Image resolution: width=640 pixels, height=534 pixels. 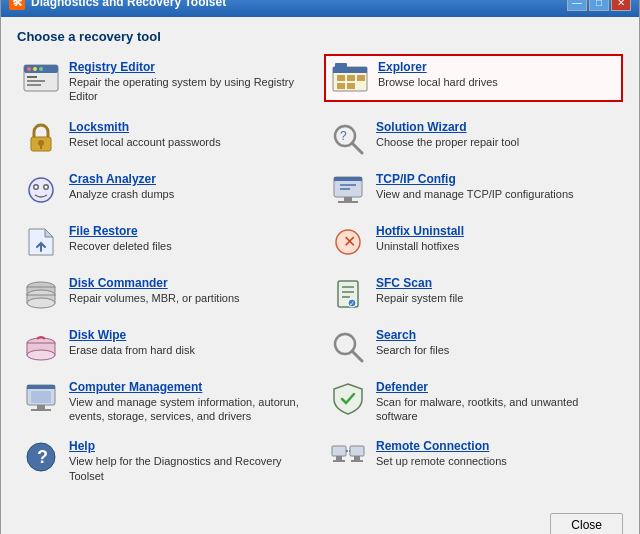 I want to click on window-title: Diagnostics and Recovery Toolset, so click(x=128, y=4).